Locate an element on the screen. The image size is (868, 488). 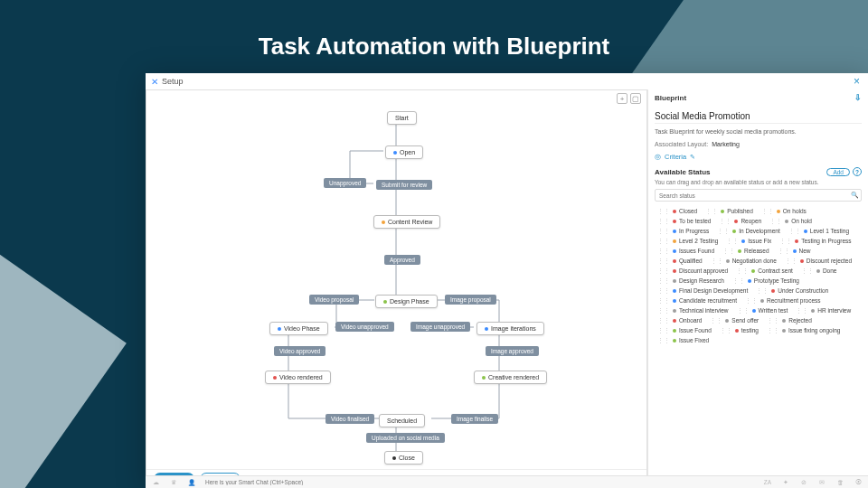
edge-label-8: Image approved is located at coordinates (512, 351).